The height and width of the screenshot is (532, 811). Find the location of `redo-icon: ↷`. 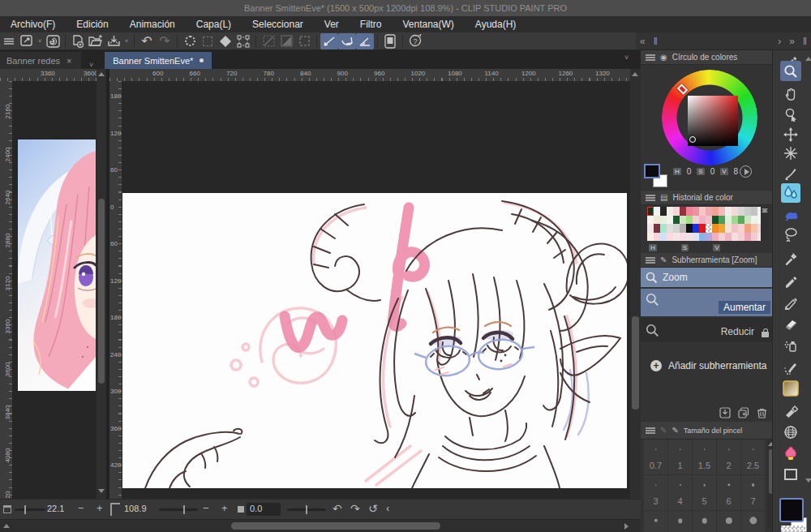

redo-icon: ↷ is located at coordinates (165, 41).